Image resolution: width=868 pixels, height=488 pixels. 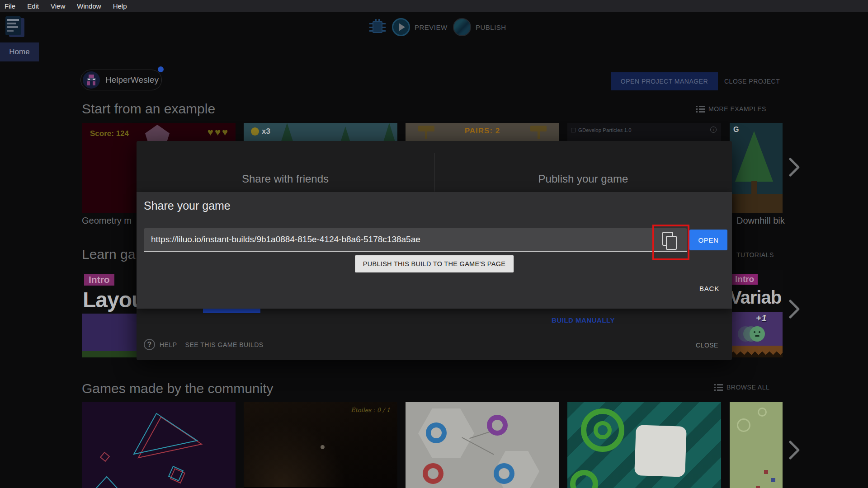 I want to click on open-url-button: OPEN, so click(x=708, y=240).